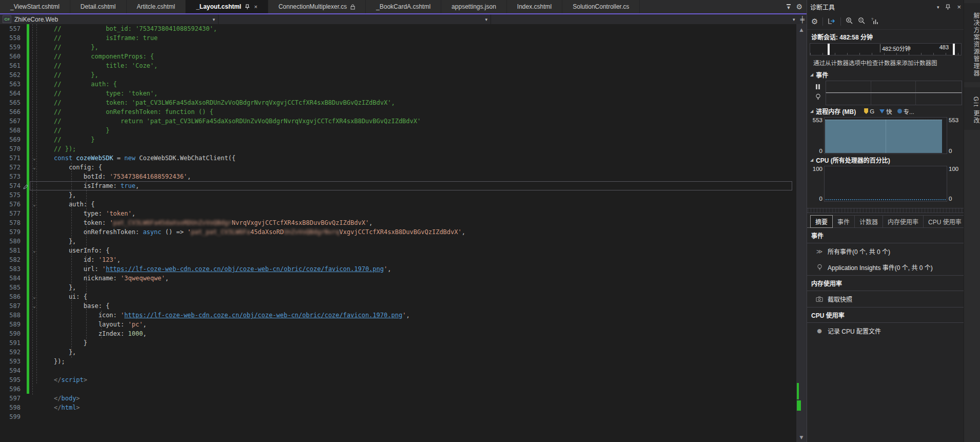 The width and height of the screenshot is (980, 442). What do you see at coordinates (802, 20) in the screenshot?
I see `split-editor-handle: ╪` at bounding box center [802, 20].